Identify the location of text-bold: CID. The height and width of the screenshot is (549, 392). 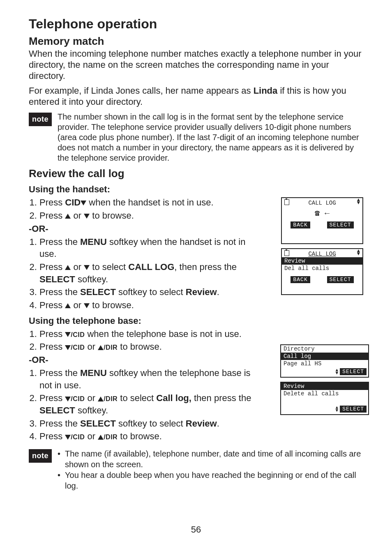
(73, 202).